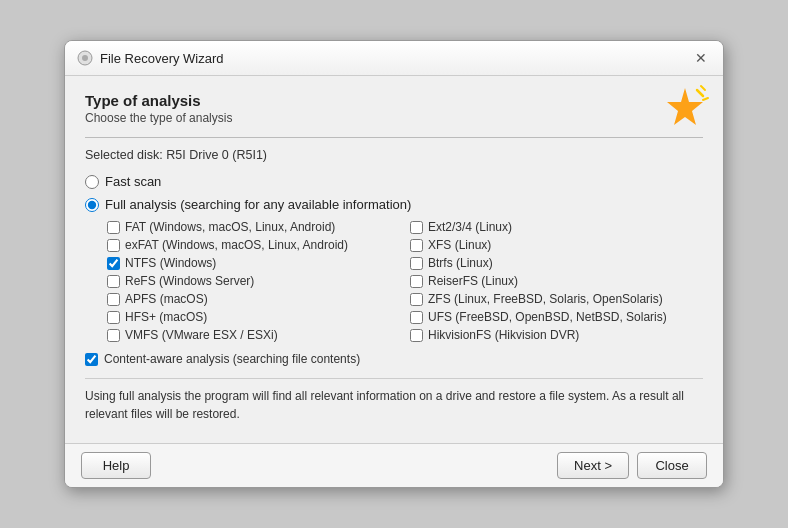 Image resolution: width=788 pixels, height=528 pixels. Describe the element at coordinates (394, 465) in the screenshot. I see `dialog-footer: Help Next > Close` at that location.